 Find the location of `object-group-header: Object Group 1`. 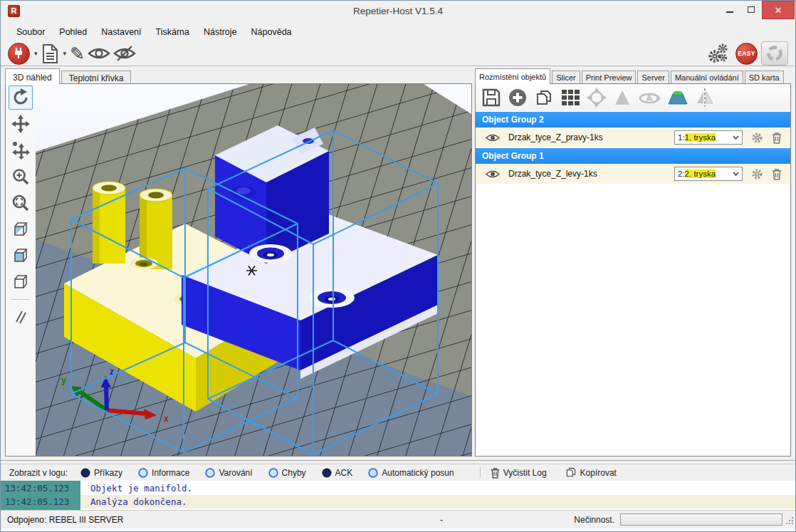

object-group-header: Object Group 1 is located at coordinates (633, 155).